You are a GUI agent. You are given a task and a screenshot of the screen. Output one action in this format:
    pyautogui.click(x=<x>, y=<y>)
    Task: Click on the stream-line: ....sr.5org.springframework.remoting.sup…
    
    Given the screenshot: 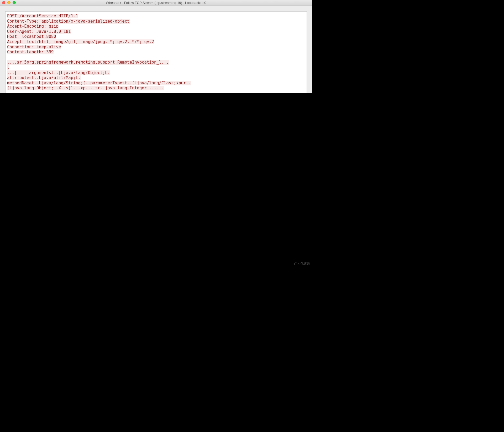 What is the action you would take?
    pyautogui.click(x=88, y=62)
    